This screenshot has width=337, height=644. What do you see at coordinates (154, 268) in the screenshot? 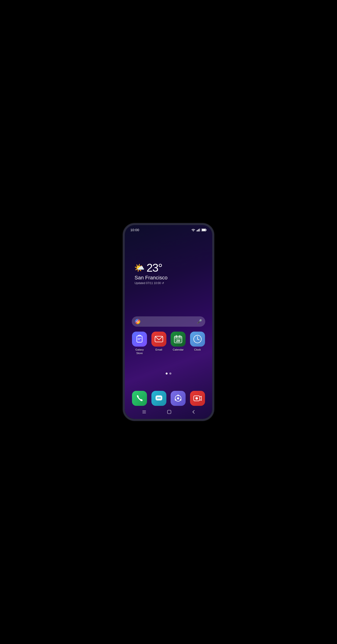
I see `weather-temperature: 23°` at bounding box center [154, 268].